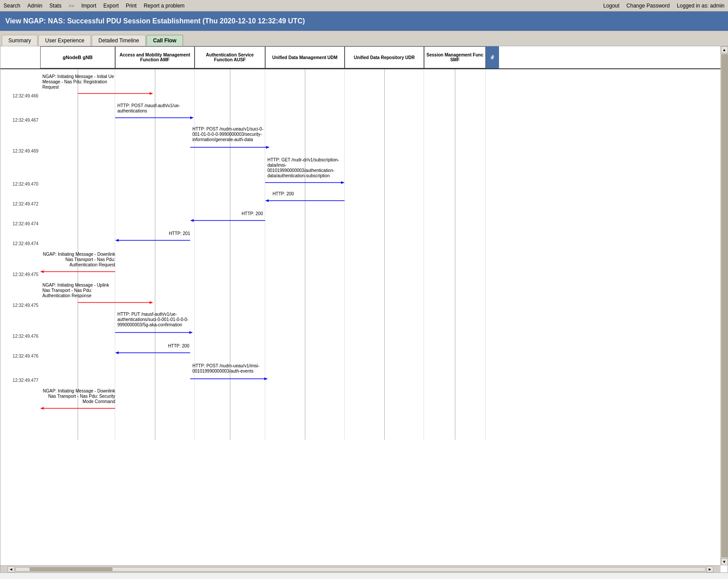  I want to click on tab-call-flow: Call Flow, so click(165, 41).